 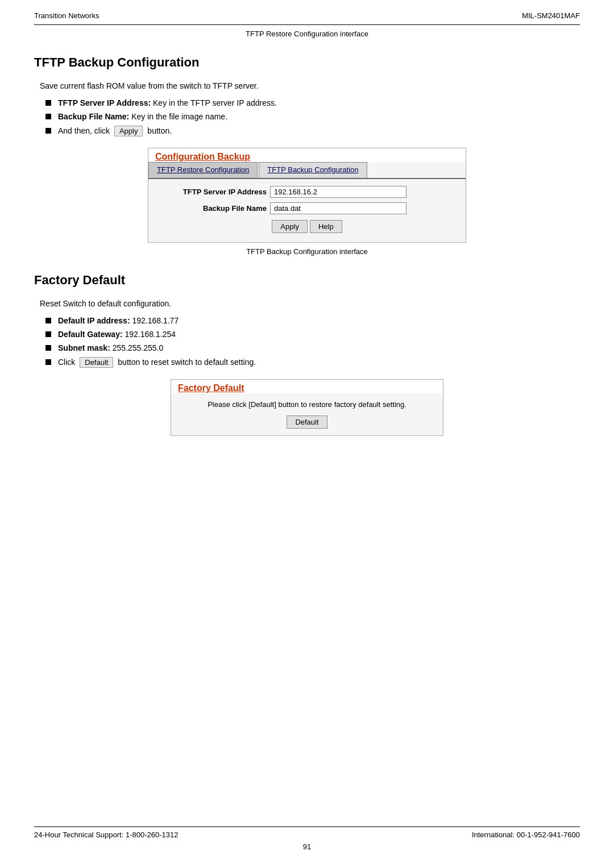 What do you see at coordinates (319, 348) in the screenshot?
I see `bullet-text-d3: Subnet mask: 255.255.255.0` at bounding box center [319, 348].